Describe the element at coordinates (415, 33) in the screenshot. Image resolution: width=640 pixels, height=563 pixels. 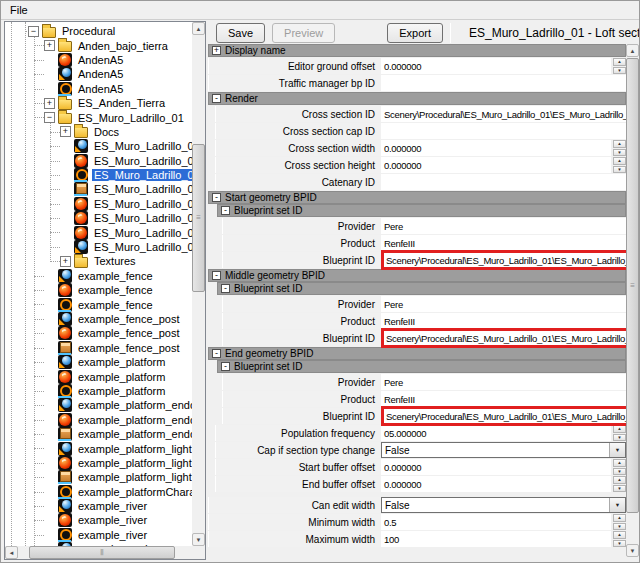
I see `export-button: Export` at that location.